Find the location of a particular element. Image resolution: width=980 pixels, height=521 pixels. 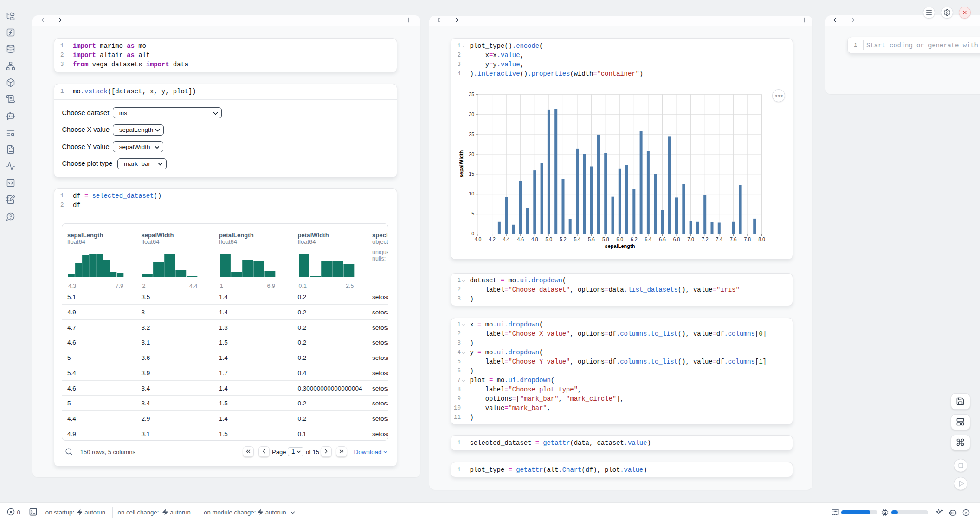

svg-text: 5.2 is located at coordinates (563, 239).